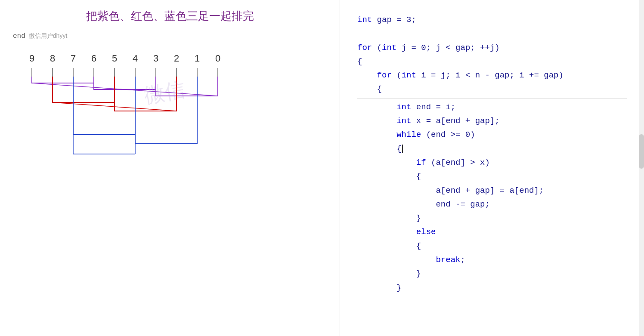  Describe the element at coordinates (402, 149) in the screenshot. I see `text-cursor` at that location.